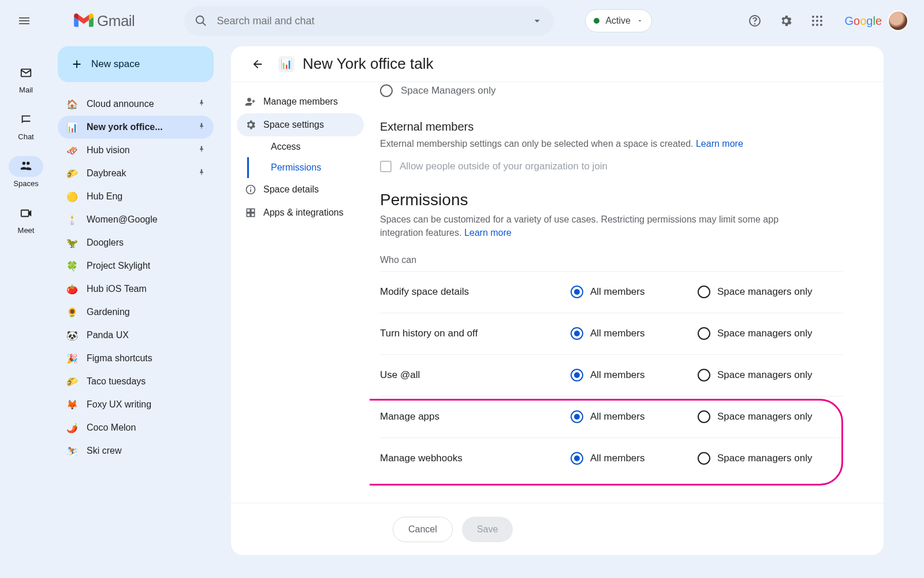  What do you see at coordinates (26, 172) in the screenshot?
I see `rail-spaces: Spaces` at bounding box center [26, 172].